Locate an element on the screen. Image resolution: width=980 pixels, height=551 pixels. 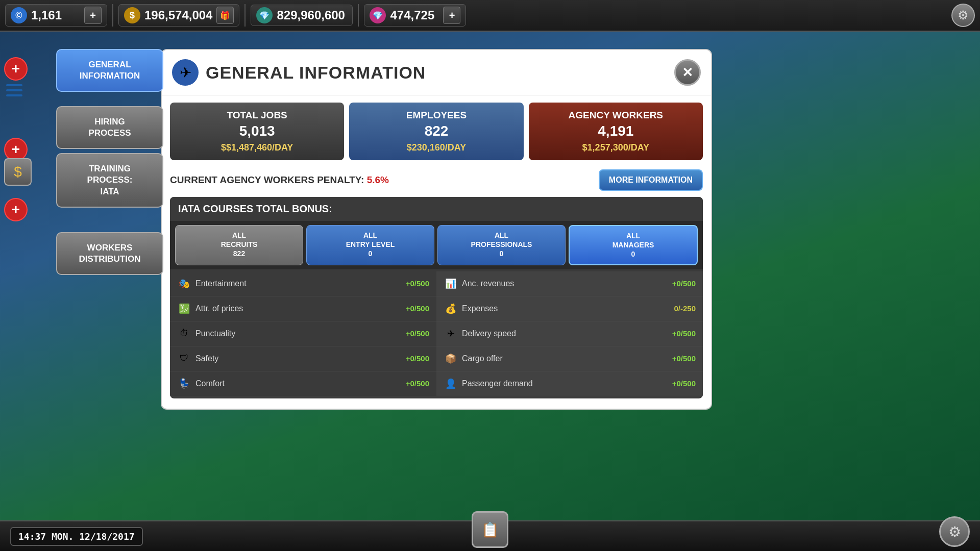
close-icon: ✕ is located at coordinates (688, 72).